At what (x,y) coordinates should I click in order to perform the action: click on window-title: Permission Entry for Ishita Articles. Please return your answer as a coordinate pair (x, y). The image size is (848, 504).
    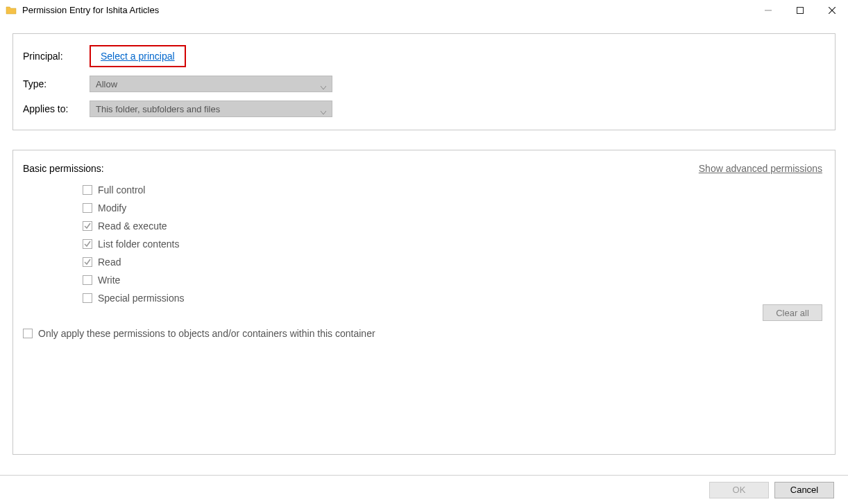
    Looking at the image, I should click on (387, 10).